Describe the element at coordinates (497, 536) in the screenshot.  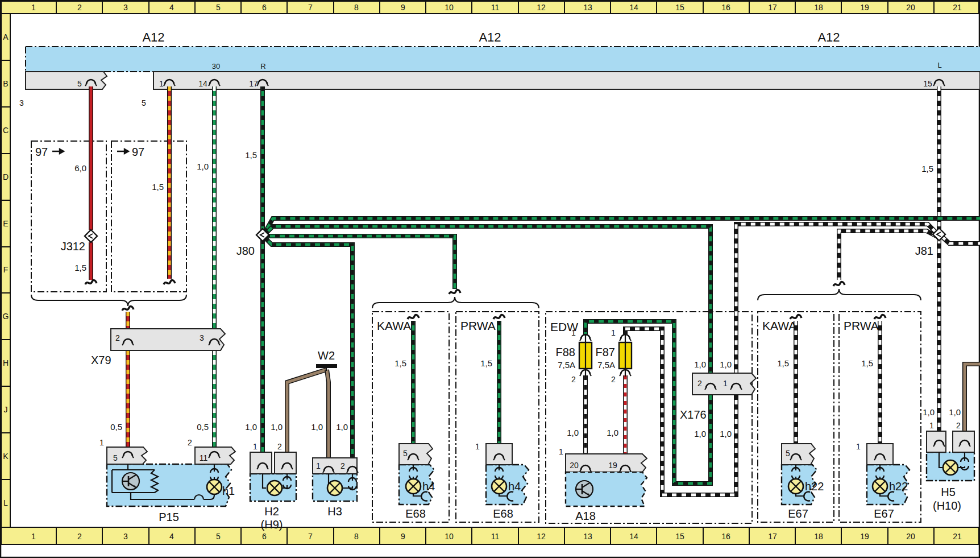
I see `bottom-ruler-numbers: 1 2 3 4 5 6 7 8 9 10 11 12 13 14 15 16 1…` at that location.